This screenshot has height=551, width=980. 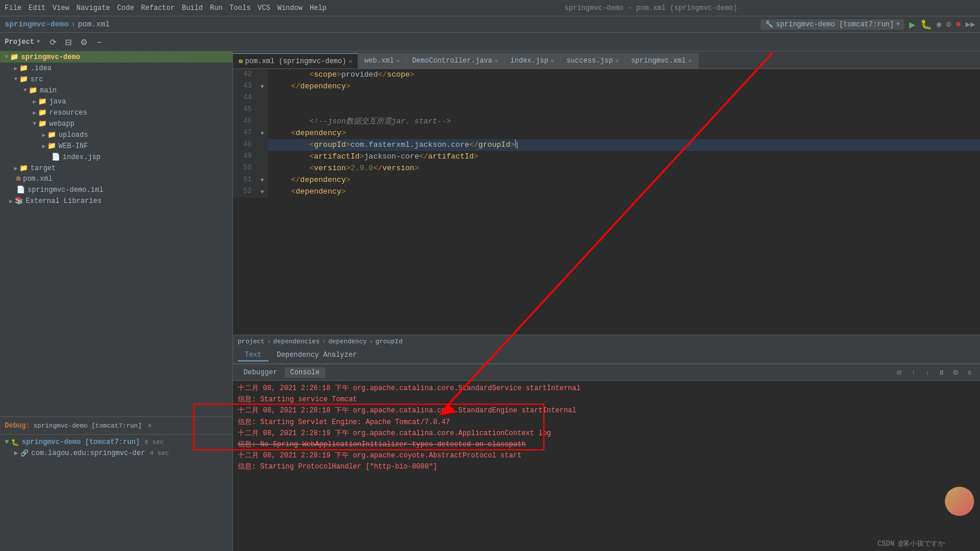 What do you see at coordinates (324, 342) in the screenshot?
I see `sep-2: ›` at bounding box center [324, 342].